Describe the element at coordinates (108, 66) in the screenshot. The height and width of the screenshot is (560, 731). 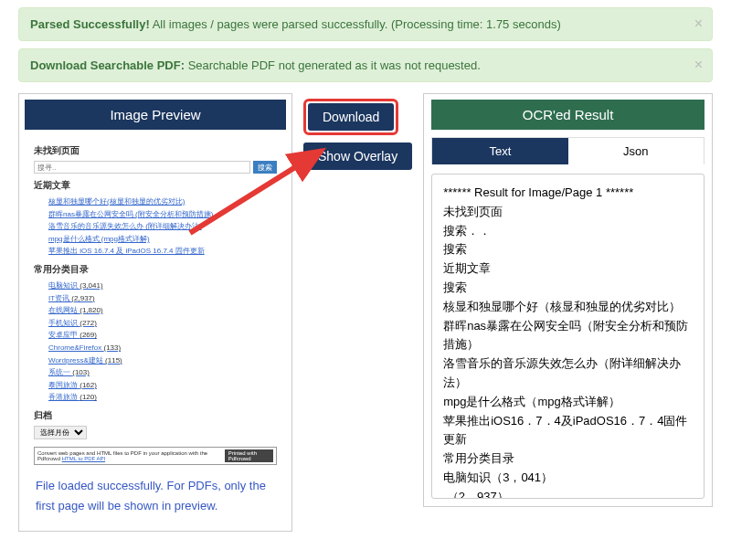
I see `alert-pdf-title: Download Searchable PDF:` at that location.